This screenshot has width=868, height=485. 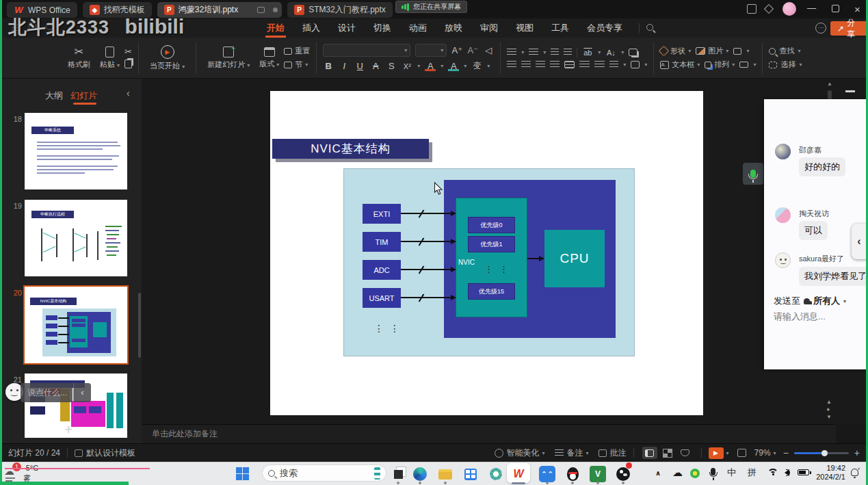 What do you see at coordinates (512, 64) in the screenshot?
I see `align-left-icon` at bounding box center [512, 64].